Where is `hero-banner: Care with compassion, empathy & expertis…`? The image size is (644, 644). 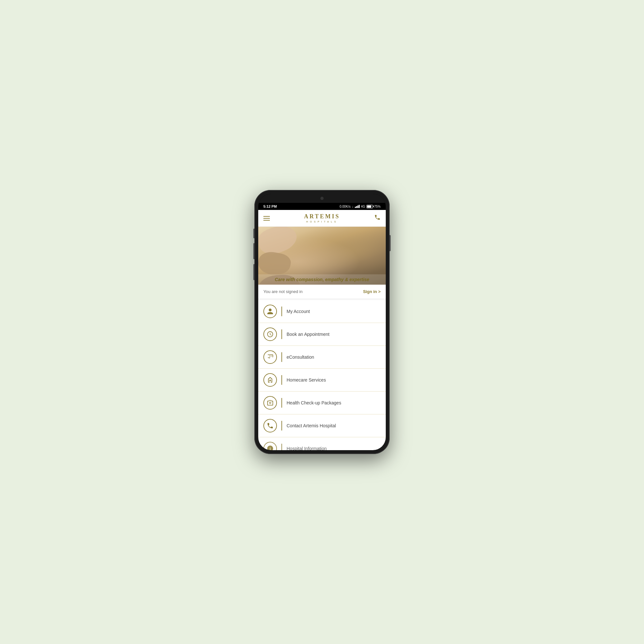
hero-banner: Care with compassion, empathy & expertis… is located at coordinates (322, 256).